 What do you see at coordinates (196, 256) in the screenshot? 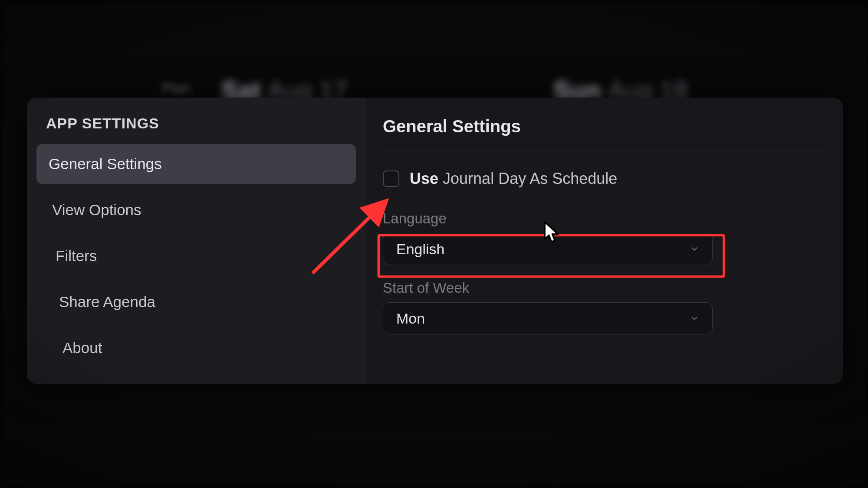
I see `sidebar-item-filters: Filters` at bounding box center [196, 256].